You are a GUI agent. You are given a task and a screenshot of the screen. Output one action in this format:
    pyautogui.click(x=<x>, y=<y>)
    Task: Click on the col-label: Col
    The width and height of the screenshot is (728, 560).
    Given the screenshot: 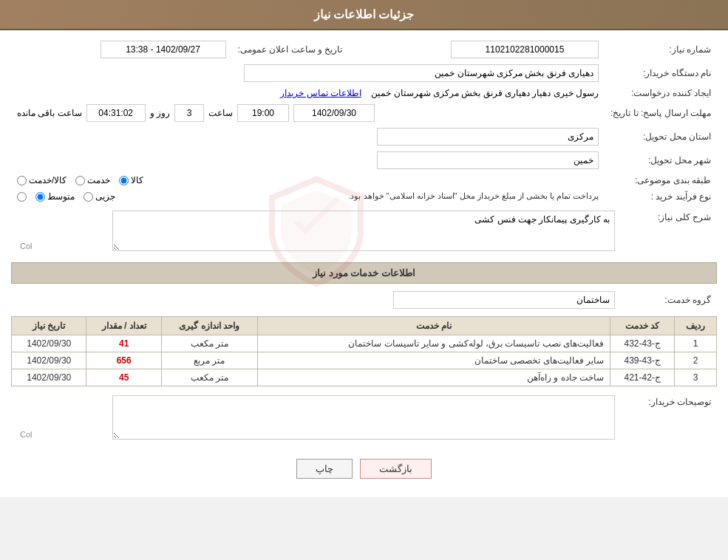 What is the action you would take?
    pyautogui.click(x=27, y=246)
    